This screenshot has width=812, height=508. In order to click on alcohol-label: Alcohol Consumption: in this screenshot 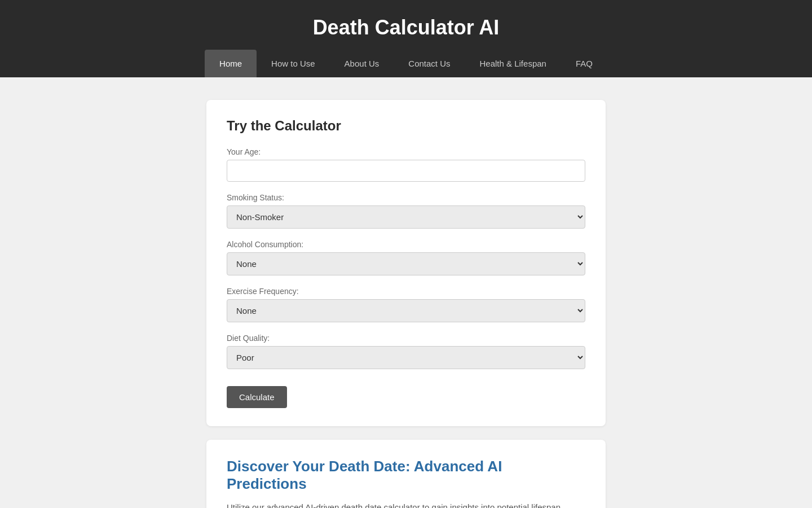, I will do `click(406, 244)`.